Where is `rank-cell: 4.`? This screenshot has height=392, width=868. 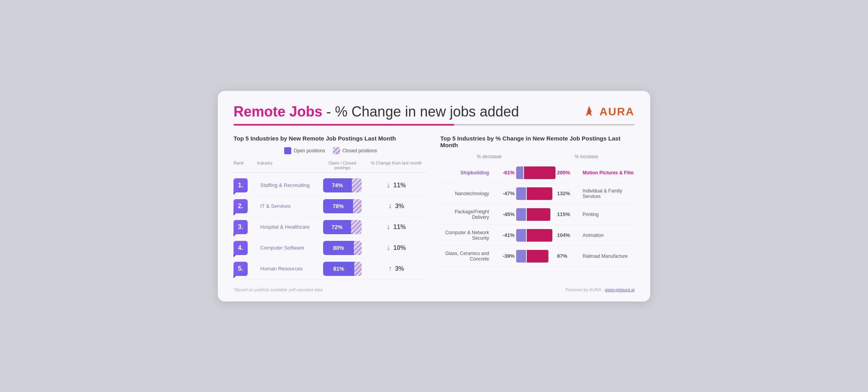 rank-cell: 4. is located at coordinates (245, 248).